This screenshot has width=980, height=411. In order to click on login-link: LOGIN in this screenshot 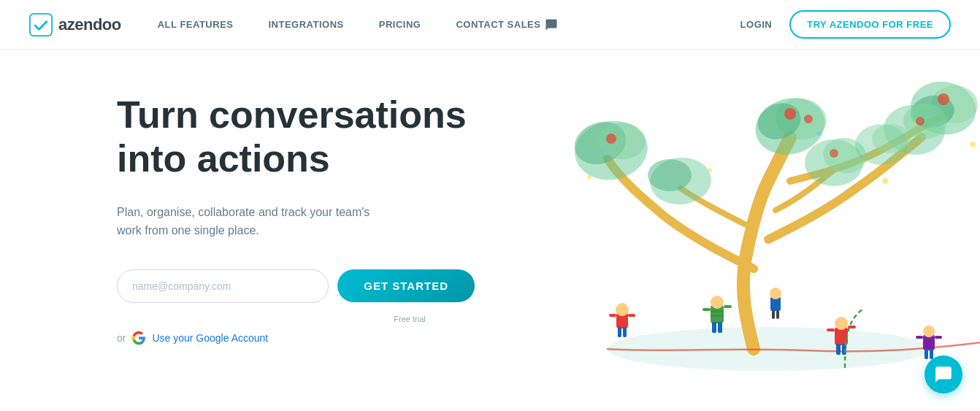, I will do `click(757, 25)`.